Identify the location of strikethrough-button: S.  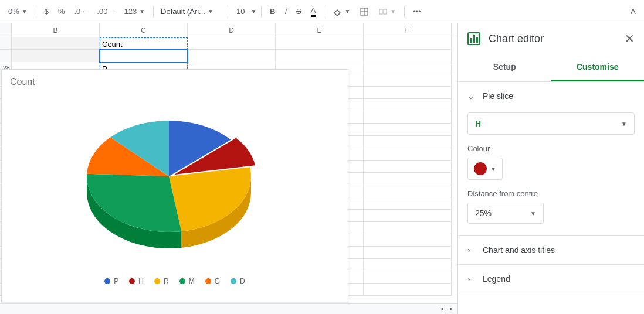
(299, 12).